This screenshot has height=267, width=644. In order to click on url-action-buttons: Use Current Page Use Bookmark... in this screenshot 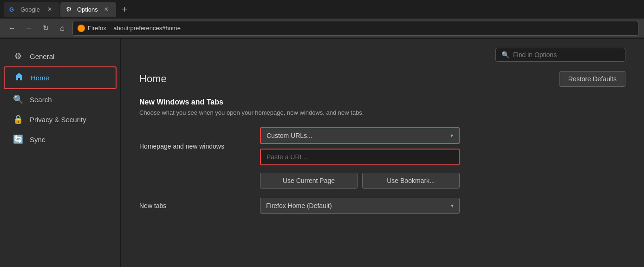, I will do `click(443, 181)`.